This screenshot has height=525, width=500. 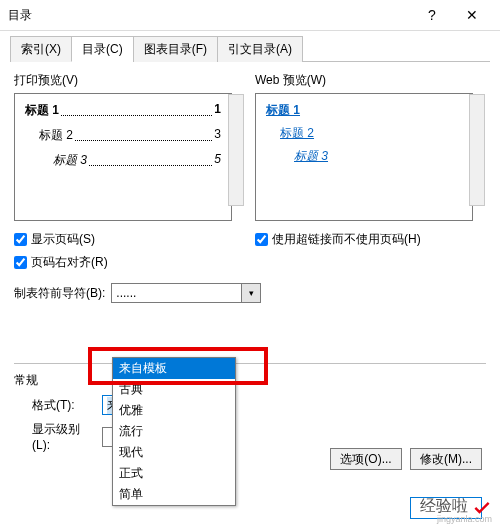 I want to click on watermark: 经验啦 jingyanla.com, so click(x=456, y=506).